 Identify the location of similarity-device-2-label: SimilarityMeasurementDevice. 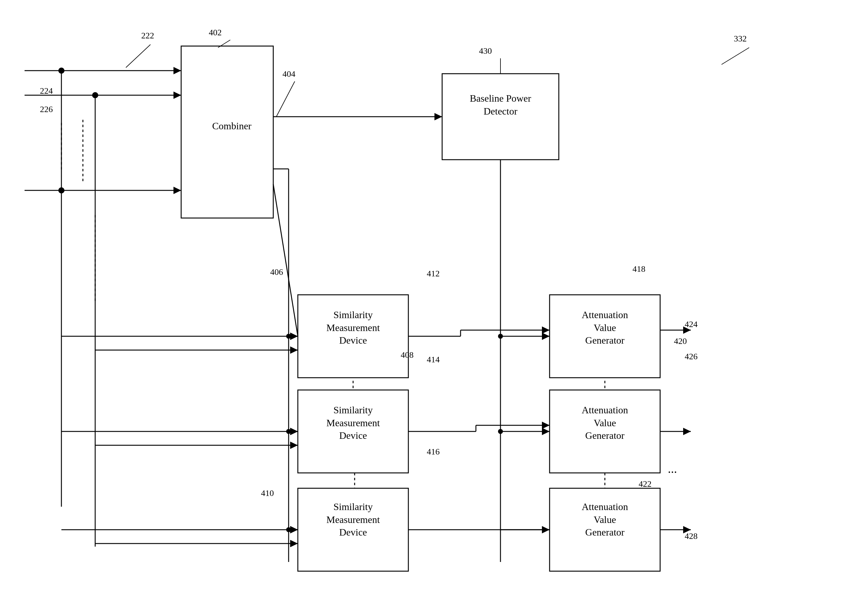
(353, 423).